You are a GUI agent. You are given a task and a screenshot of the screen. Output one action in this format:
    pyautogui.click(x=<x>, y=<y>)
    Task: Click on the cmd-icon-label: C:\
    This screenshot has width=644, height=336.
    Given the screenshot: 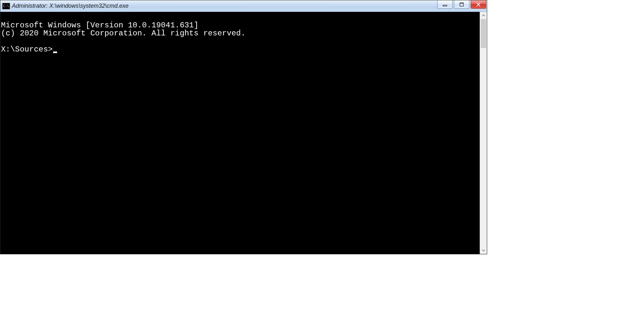 What is the action you would take?
    pyautogui.click(x=6, y=6)
    